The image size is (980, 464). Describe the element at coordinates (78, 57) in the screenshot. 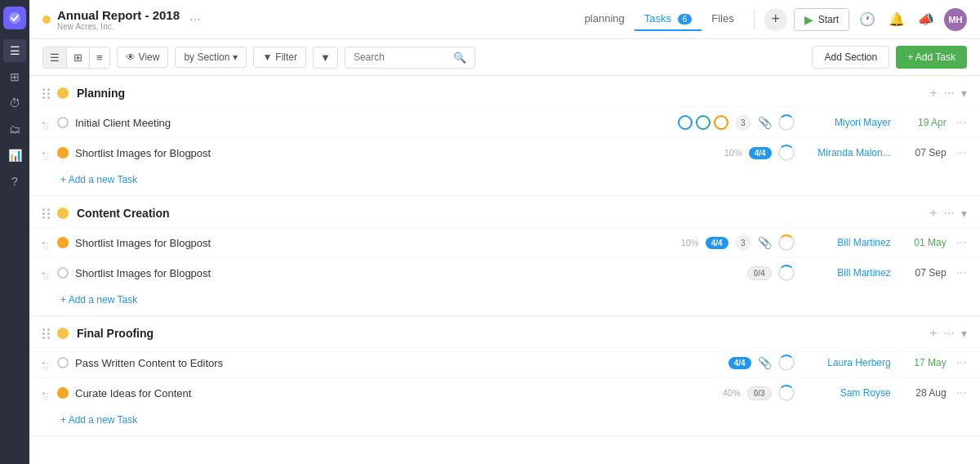

I see `board-view-button: ⊞` at that location.